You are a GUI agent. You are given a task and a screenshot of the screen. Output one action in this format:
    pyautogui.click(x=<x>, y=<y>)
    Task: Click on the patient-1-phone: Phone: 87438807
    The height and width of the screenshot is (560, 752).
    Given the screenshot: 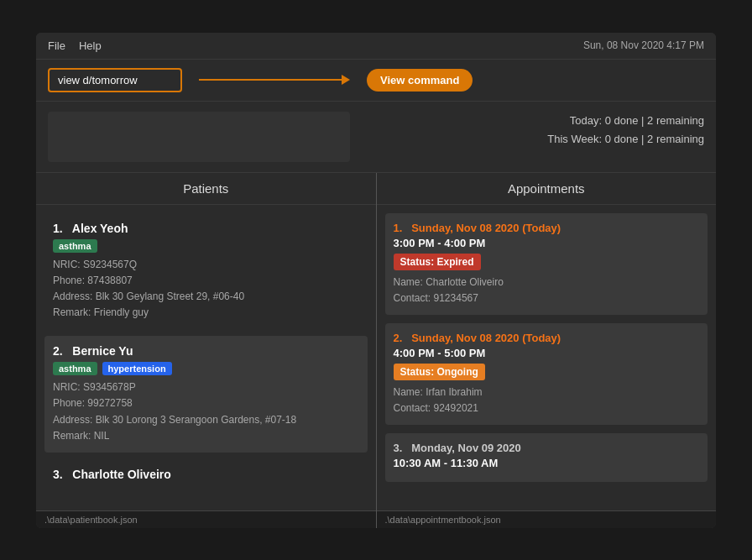 What is the action you would take?
    pyautogui.click(x=206, y=280)
    